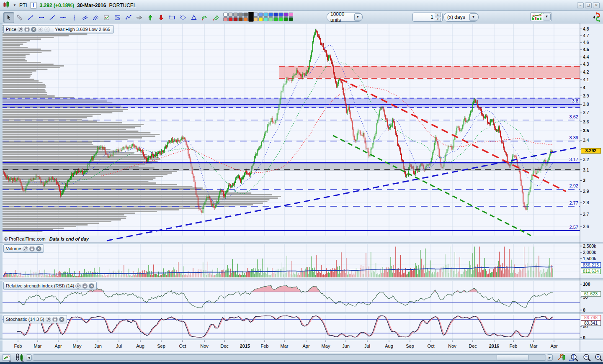 Image resolution: width=603 pixels, height=364 pixels. What do you see at coordinates (107, 18) in the screenshot?
I see `pattern-tool` at bounding box center [107, 18].